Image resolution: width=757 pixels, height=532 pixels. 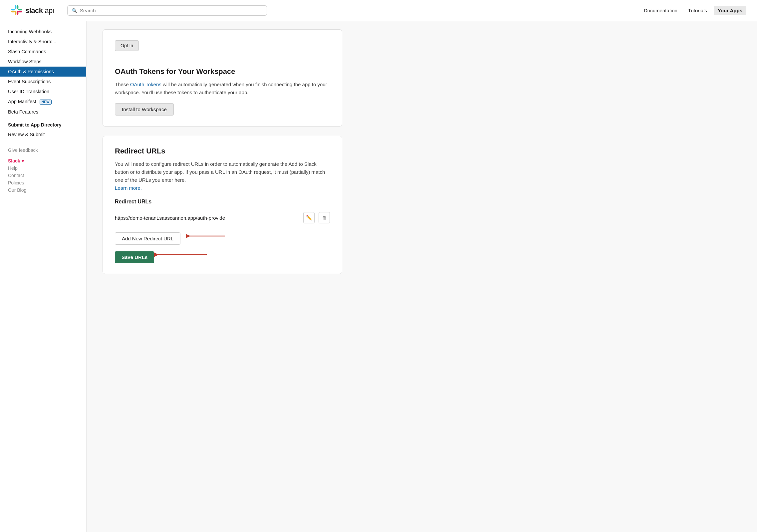 What do you see at coordinates (222, 89) in the screenshot?
I see `oauth-description: These OAuth Tokens will be automatically…` at bounding box center [222, 89].